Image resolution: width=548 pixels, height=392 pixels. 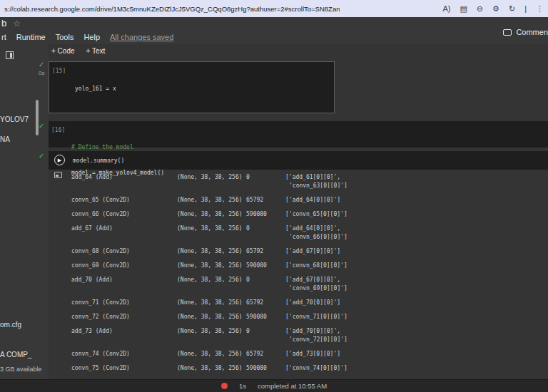 I want to click on menu-runtime: Runtime, so click(x=31, y=37).